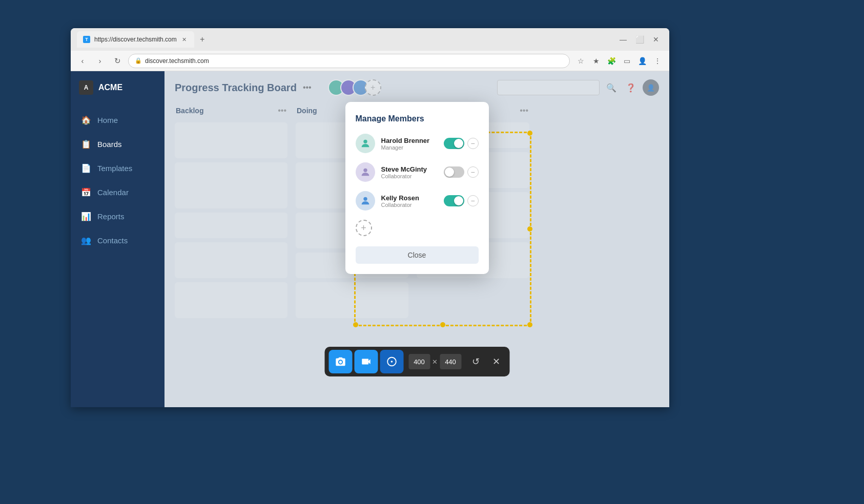 Image resolution: width=864 pixels, height=504 pixels. I want to click on close-capture-btn: ✕, so click(496, 362).